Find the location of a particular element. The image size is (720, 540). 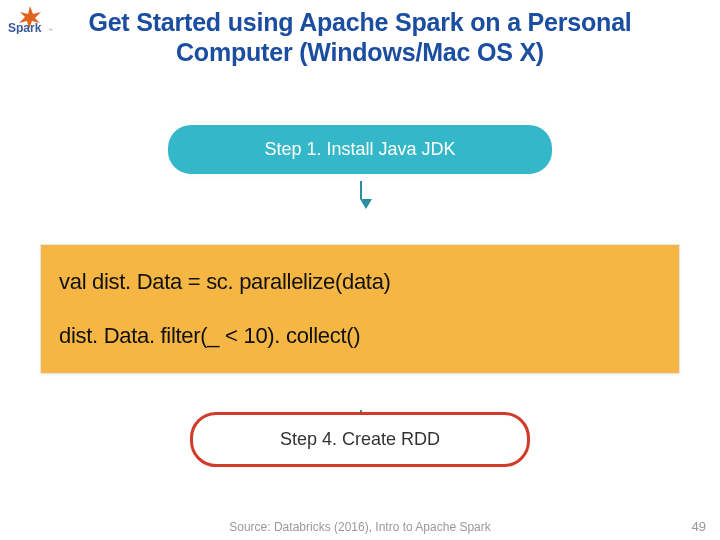

page-number: 49 is located at coordinates (699, 526).